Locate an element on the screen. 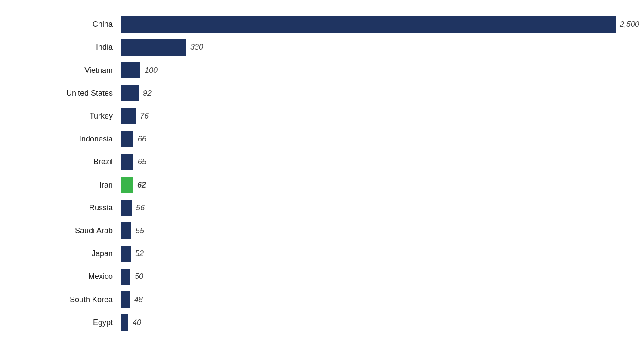 The width and height of the screenshot is (644, 347). bar-wrap: 62 is located at coordinates (369, 185).